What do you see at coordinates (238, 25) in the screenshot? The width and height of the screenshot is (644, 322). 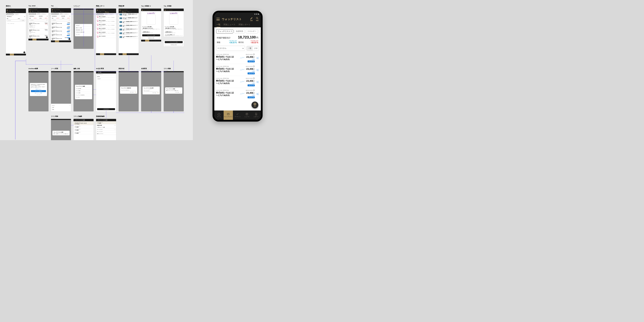 I see `header-tabs: 一覧 関連ニュース 関連レポート` at bounding box center [238, 25].